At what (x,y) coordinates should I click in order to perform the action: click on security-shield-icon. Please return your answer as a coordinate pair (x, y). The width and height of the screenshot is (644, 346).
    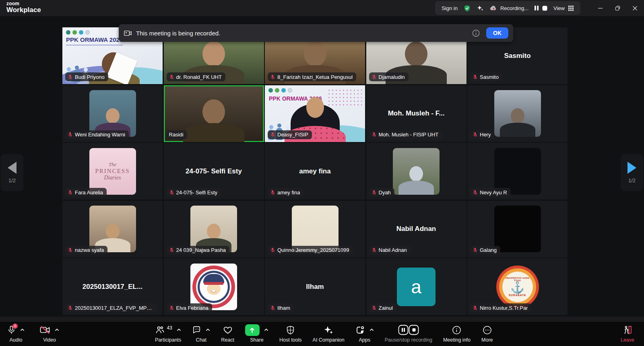
    Looking at the image, I should click on (467, 8).